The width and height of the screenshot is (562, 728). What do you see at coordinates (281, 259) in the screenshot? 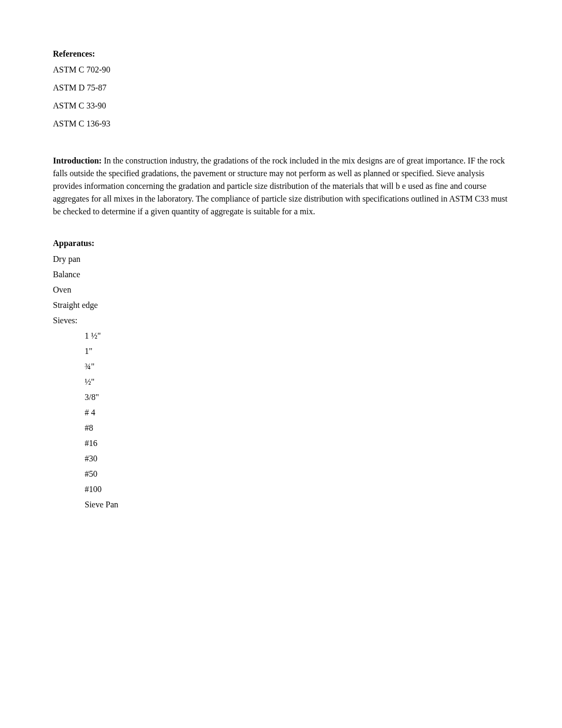
I see `apparatus-item: Dry pan` at bounding box center [281, 259].